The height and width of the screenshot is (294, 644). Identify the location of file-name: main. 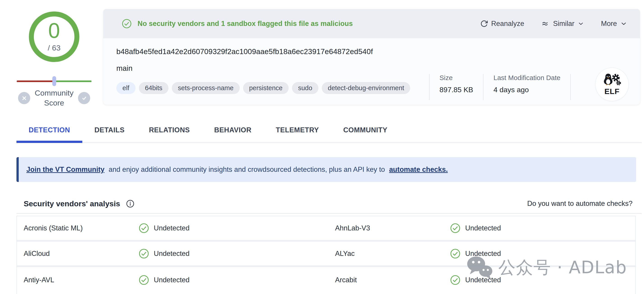
(378, 68).